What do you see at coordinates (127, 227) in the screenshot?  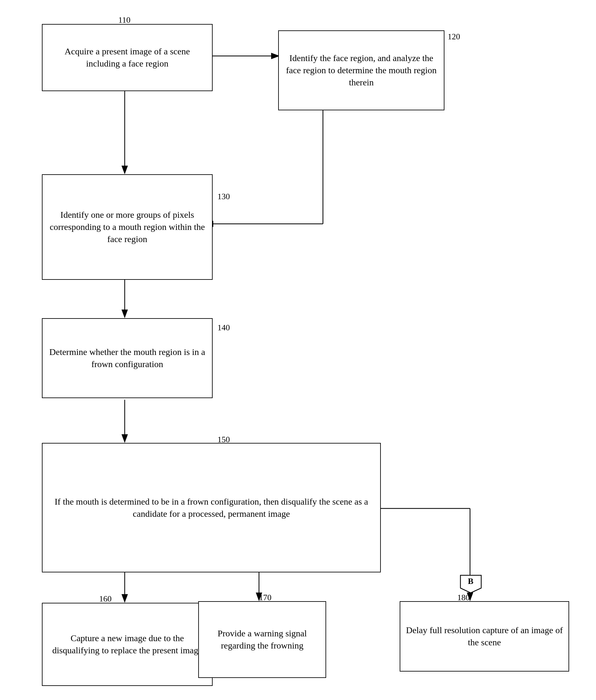 I see `box-130-text: Identify one or more groups of pixels co…` at bounding box center [127, 227].